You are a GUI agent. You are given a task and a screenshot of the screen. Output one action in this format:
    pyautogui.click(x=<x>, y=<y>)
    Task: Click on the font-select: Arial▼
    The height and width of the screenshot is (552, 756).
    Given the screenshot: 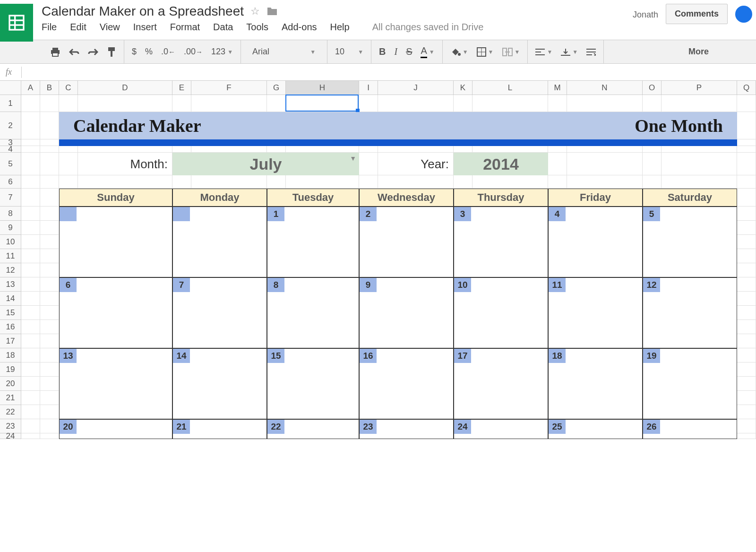 What is the action you would take?
    pyautogui.click(x=284, y=52)
    